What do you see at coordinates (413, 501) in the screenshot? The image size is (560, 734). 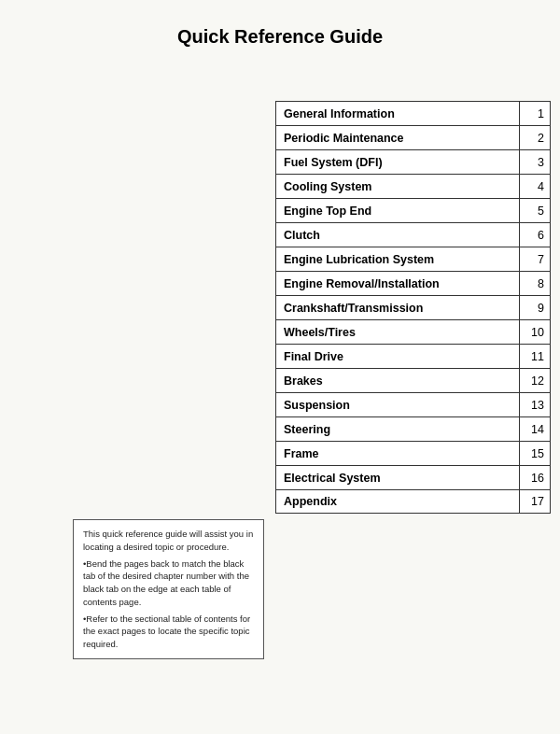 I see `table-row: Appendix17` at bounding box center [413, 501].